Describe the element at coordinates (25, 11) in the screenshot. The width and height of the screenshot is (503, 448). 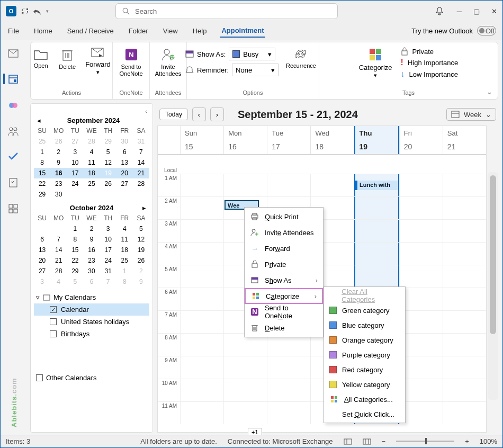
I see `sync-icon` at that location.